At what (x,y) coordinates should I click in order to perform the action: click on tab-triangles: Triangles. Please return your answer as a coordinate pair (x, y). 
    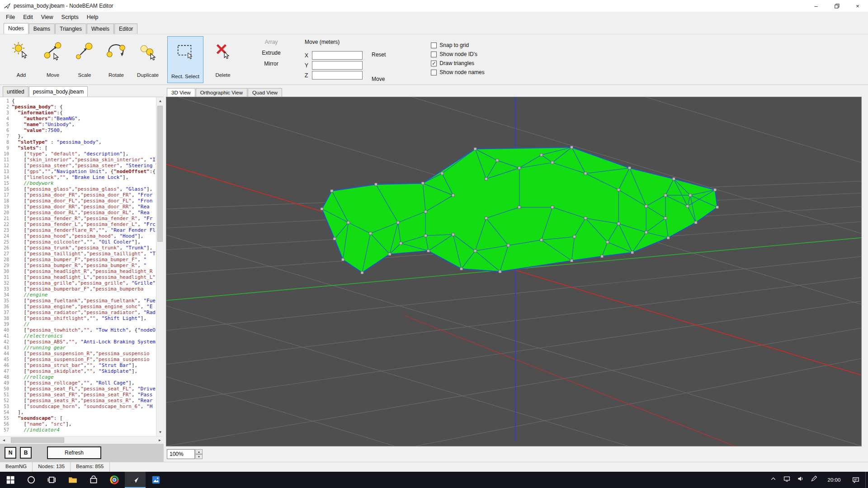
    Looking at the image, I should click on (71, 29).